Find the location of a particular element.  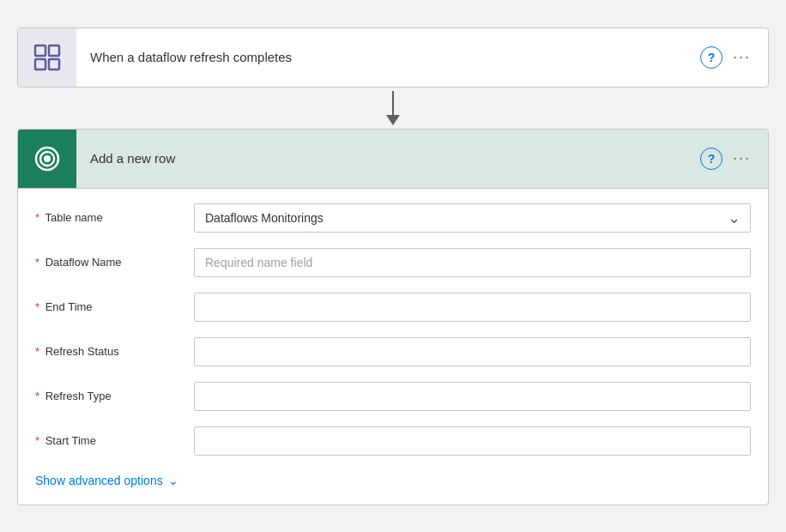

required-star-dataflow-name: * is located at coordinates (38, 263).